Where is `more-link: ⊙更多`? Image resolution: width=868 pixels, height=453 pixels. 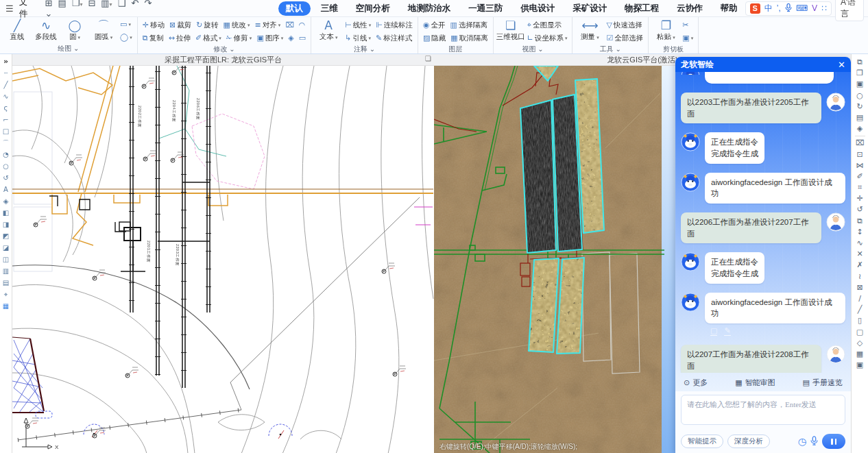
more-link: ⊙更多 is located at coordinates (695, 382).